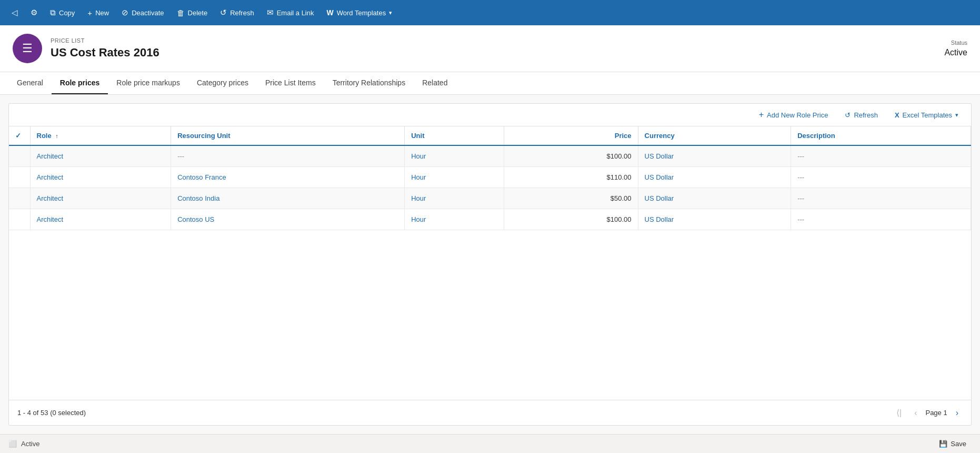 The height and width of the screenshot is (453, 980). What do you see at coordinates (936, 413) in the screenshot?
I see `current-page-label: Page 1` at bounding box center [936, 413].